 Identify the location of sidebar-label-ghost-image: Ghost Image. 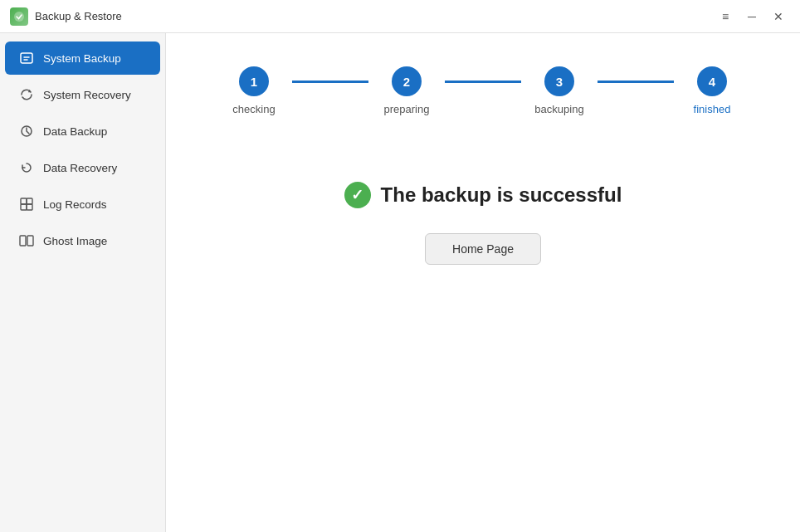
(75, 241).